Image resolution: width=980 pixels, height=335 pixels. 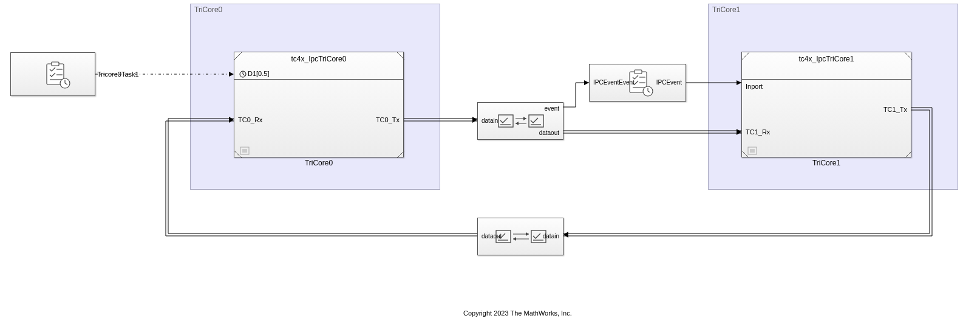 I want to click on tricore0-tx-label: TC0_Tx, so click(x=387, y=120).